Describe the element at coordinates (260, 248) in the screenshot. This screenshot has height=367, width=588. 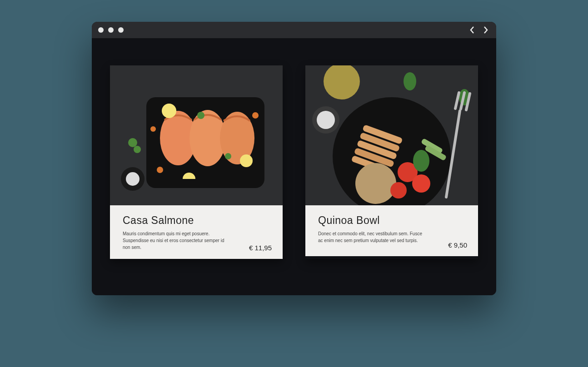
I see `dish-price: € 11,95` at that location.